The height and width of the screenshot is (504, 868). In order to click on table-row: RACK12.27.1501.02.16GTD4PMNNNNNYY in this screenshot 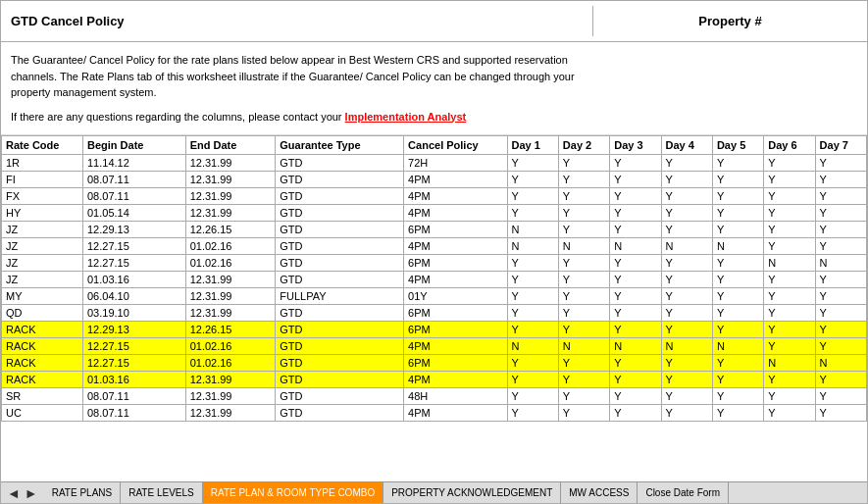, I will do `click(434, 347)`.